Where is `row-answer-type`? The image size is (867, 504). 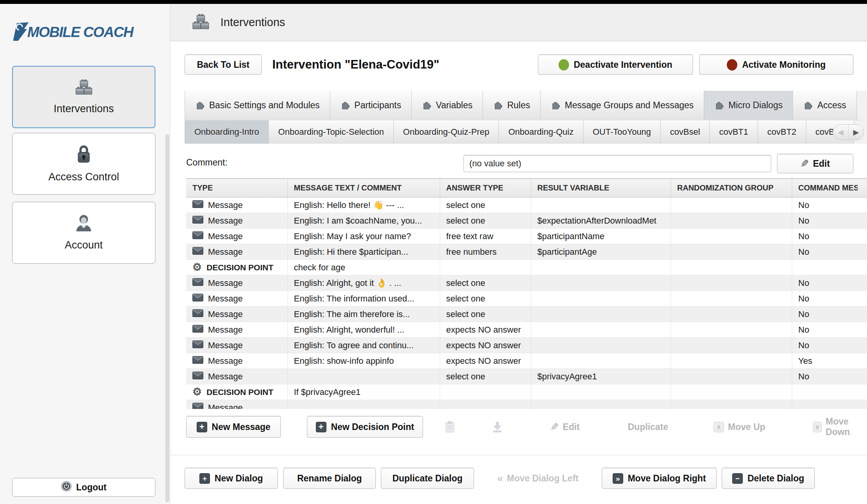 row-answer-type is located at coordinates (485, 392).